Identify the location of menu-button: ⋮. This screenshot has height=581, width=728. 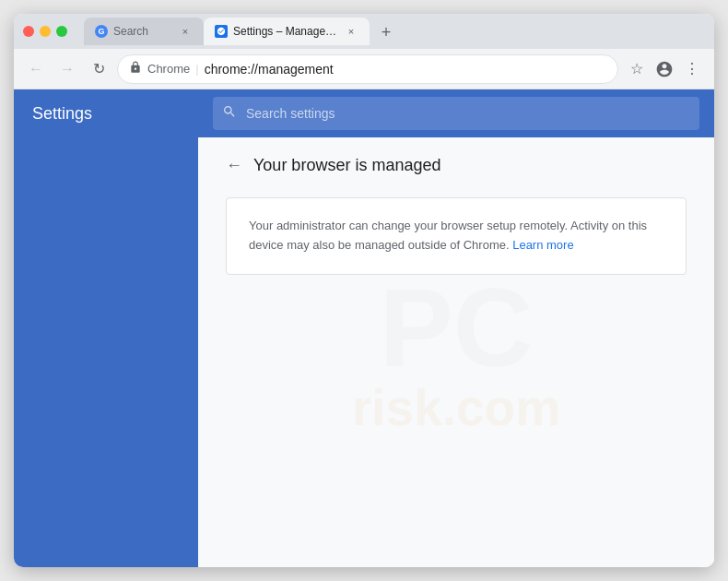
(692, 69).